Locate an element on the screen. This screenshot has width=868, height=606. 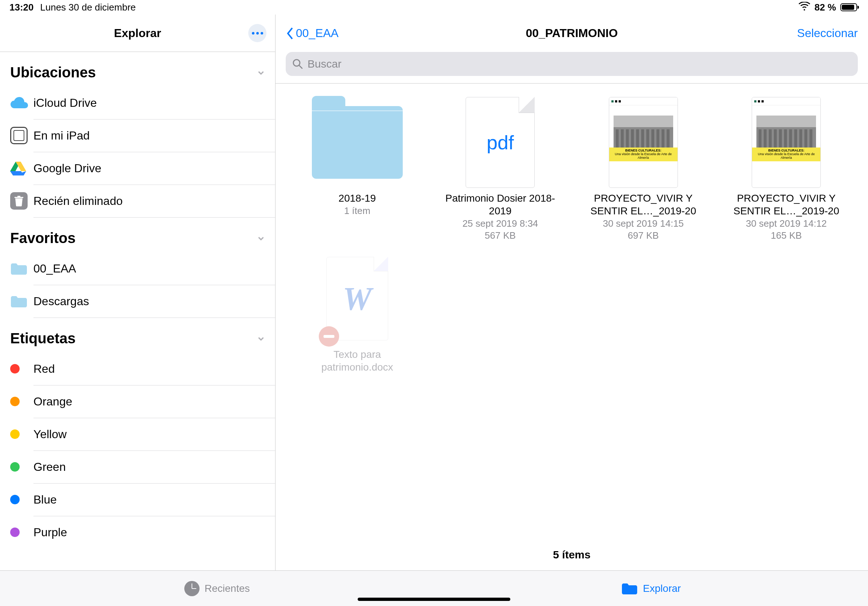
file-name: 2018-19 is located at coordinates (357, 198).